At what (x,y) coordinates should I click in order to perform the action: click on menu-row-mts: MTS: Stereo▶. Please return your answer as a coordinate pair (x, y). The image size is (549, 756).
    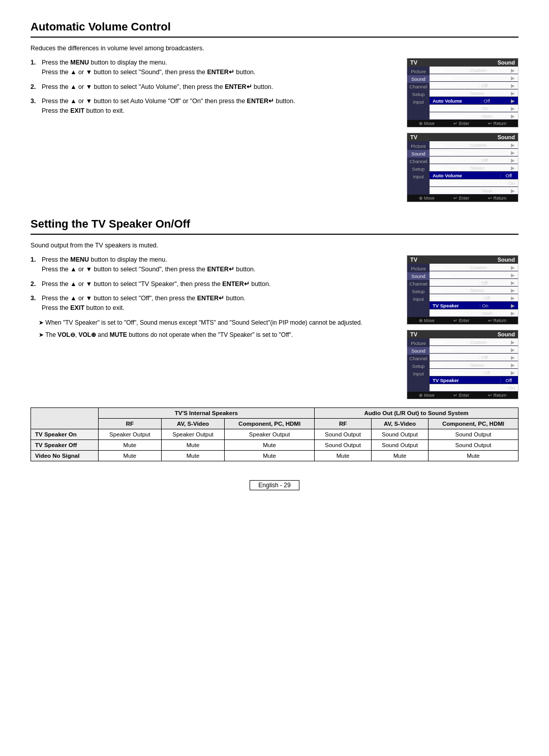
    Looking at the image, I should click on (474, 93).